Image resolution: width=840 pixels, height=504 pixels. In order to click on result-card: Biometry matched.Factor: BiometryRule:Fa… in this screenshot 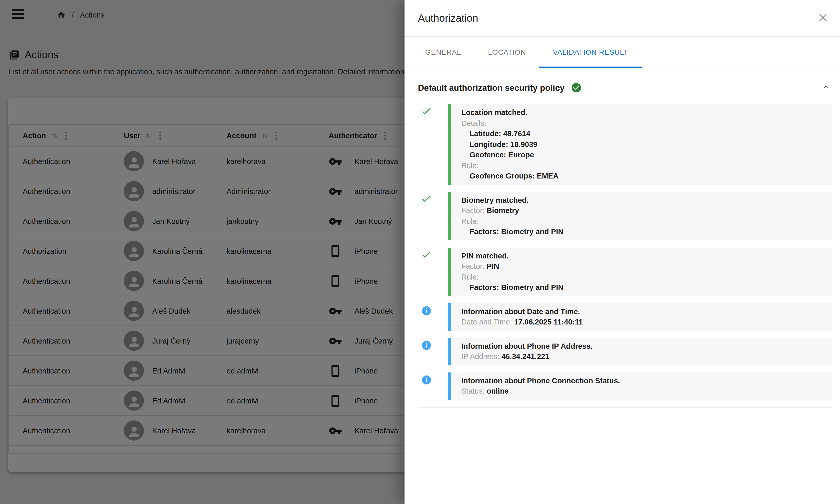, I will do `click(640, 216)`.